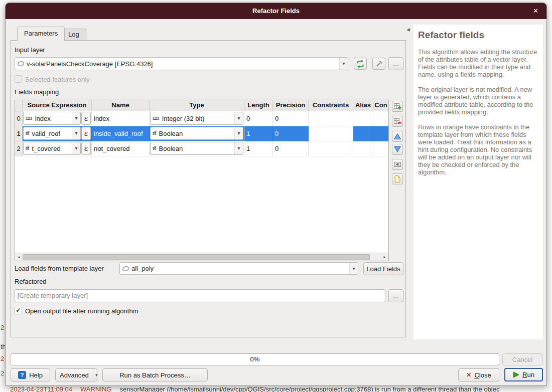 Image resolution: width=552 pixels, height=392 pixels. I want to click on fields-mapping-label: Fields mapping, so click(37, 92).